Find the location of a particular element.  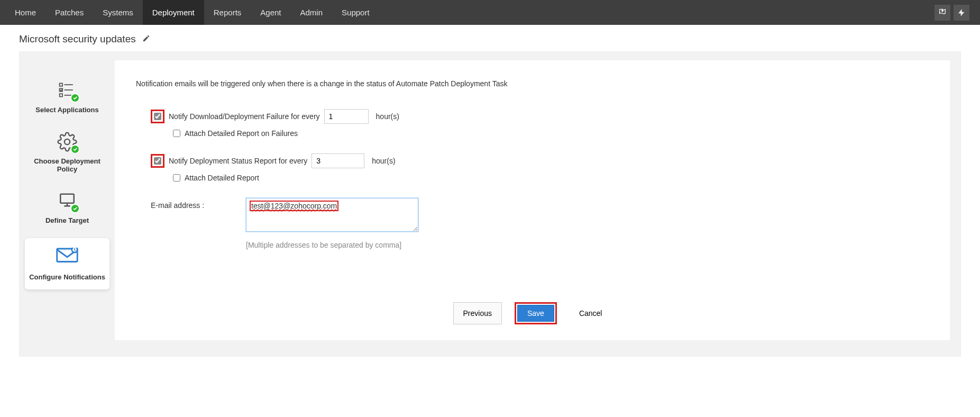

notify-status-row: Notify Deployment Status Report for ever… is located at coordinates (532, 161).